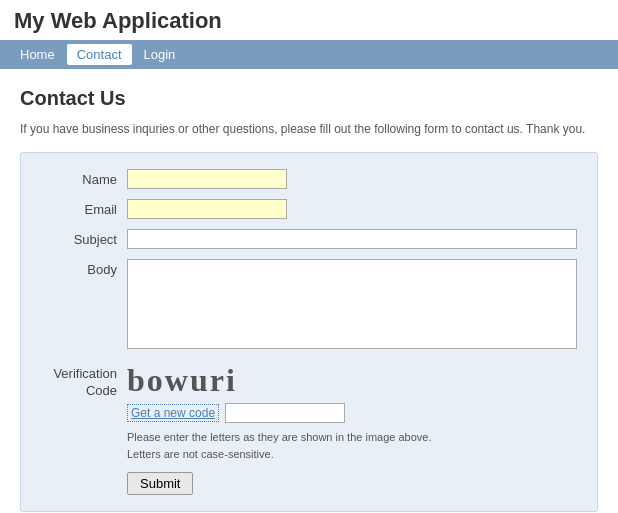  Describe the element at coordinates (207, 209) in the screenshot. I see `email-input` at that location.